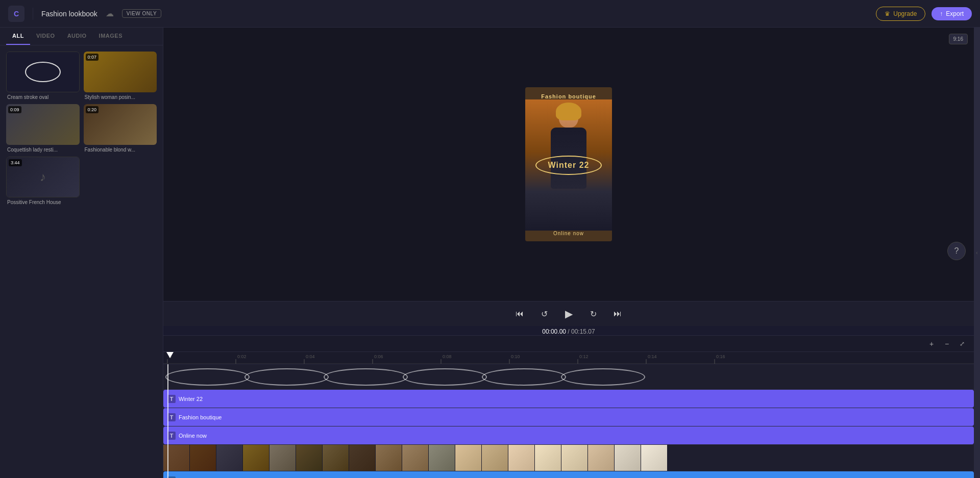 The image size is (980, 478). What do you see at coordinates (120, 129) in the screenshot?
I see `media-item-fashionable-blond: 0:20 Fashionable blond w...` at bounding box center [120, 129].